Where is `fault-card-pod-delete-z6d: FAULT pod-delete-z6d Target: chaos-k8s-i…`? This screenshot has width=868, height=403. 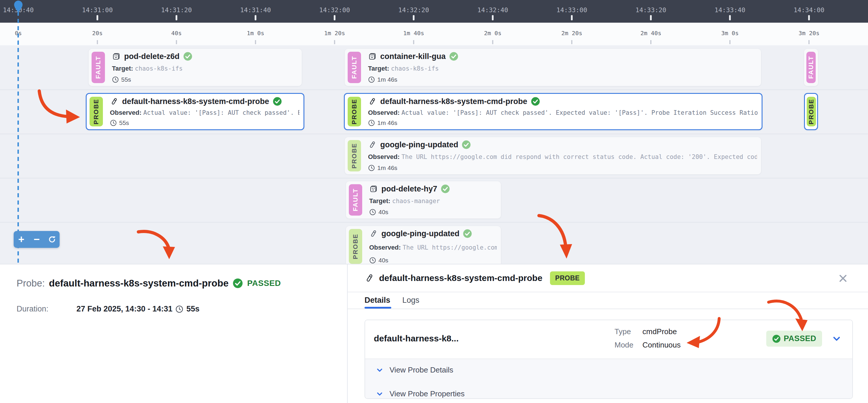
fault-card-pod-delete-z6d: FAULT pod-delete-z6d Target: chaos-k8s-i… is located at coordinates (195, 67).